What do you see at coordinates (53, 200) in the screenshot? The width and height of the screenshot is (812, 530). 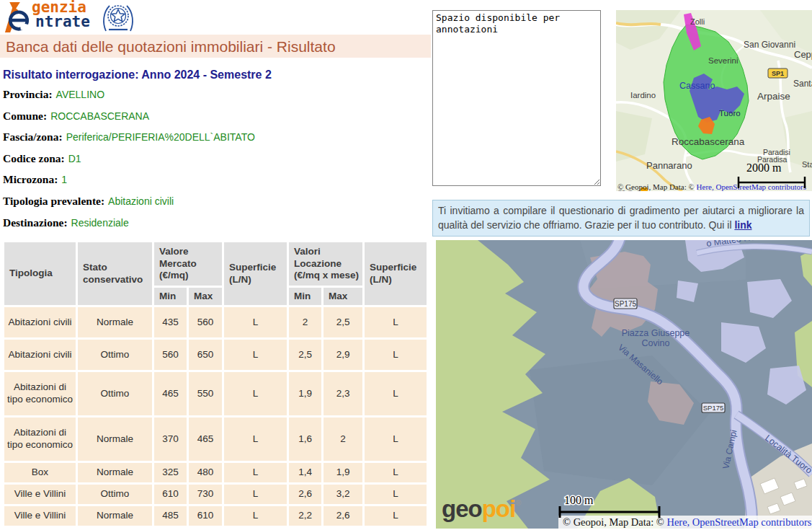 I see `field-label: Tipologia prevalente:` at bounding box center [53, 200].